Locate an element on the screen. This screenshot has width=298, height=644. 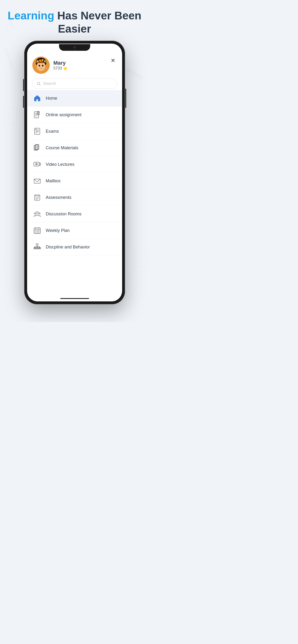
assessments-icon is located at coordinates (37, 198).